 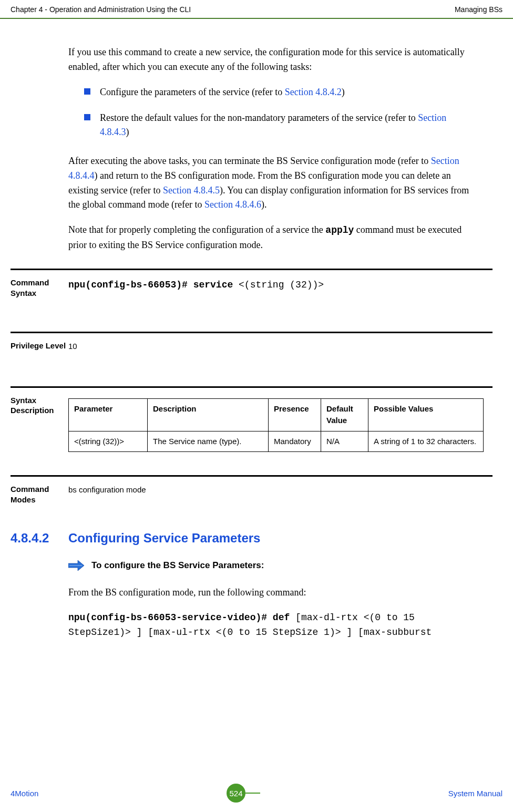 What do you see at coordinates (238, 538) in the screenshot?
I see `section-heading: 4.8.4.2 Configuring Service Parameters` at bounding box center [238, 538].